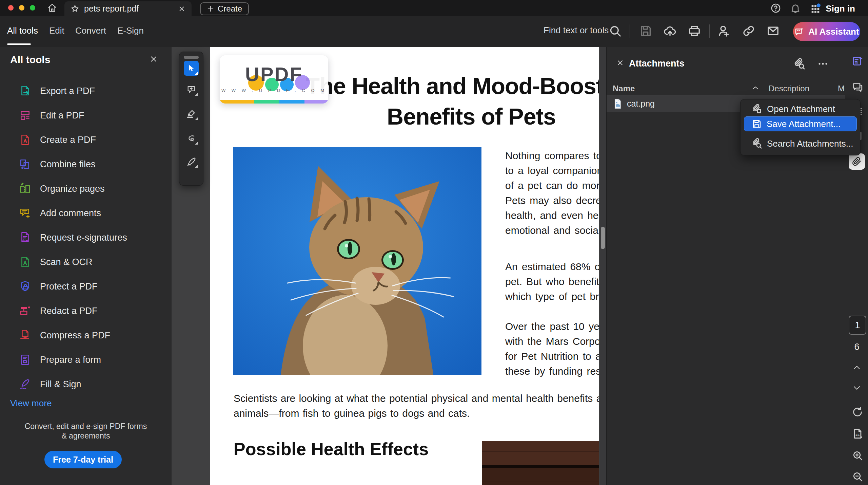 This screenshot has width=868, height=485. What do you see at coordinates (274, 74) in the screenshot?
I see `watermark-brand: UPDF` at bounding box center [274, 74].